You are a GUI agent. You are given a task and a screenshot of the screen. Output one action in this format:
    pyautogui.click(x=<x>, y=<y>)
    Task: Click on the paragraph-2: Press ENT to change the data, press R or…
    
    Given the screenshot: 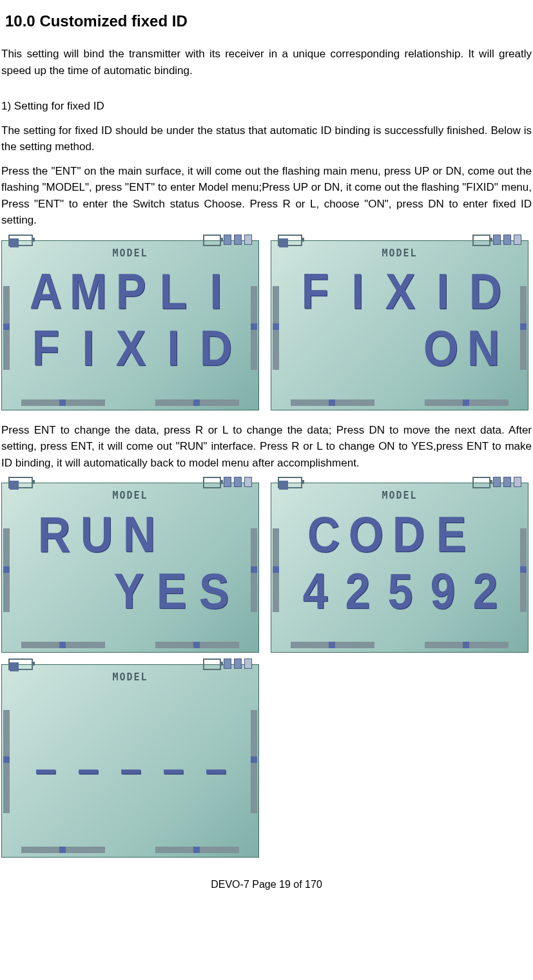 What is the action you would take?
    pyautogui.click(x=267, y=447)
    